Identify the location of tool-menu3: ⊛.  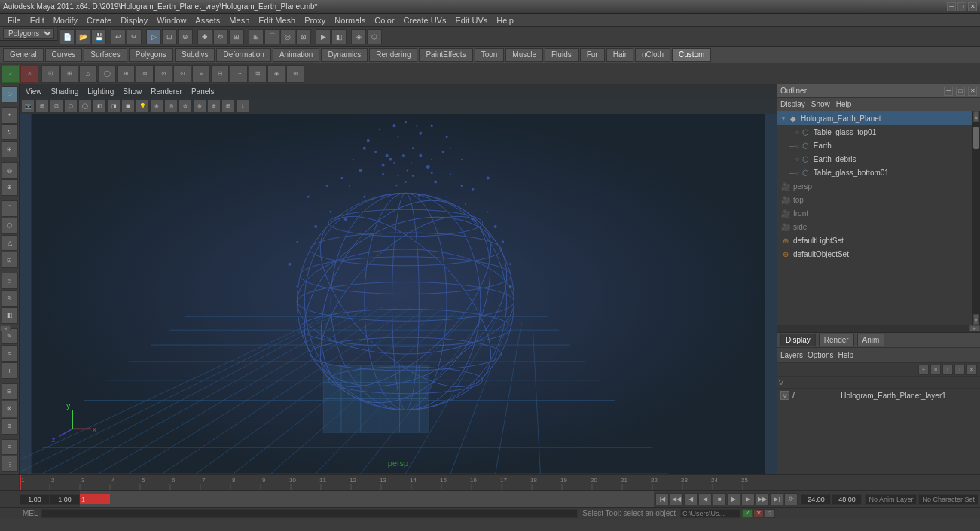
(10, 426).